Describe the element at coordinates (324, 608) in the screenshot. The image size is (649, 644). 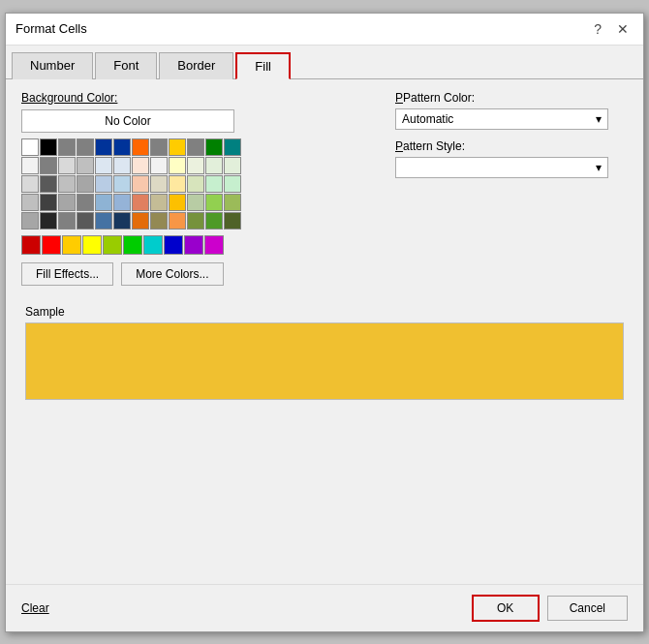
I see `bottom-buttons: Clear OK Cancel` at that location.